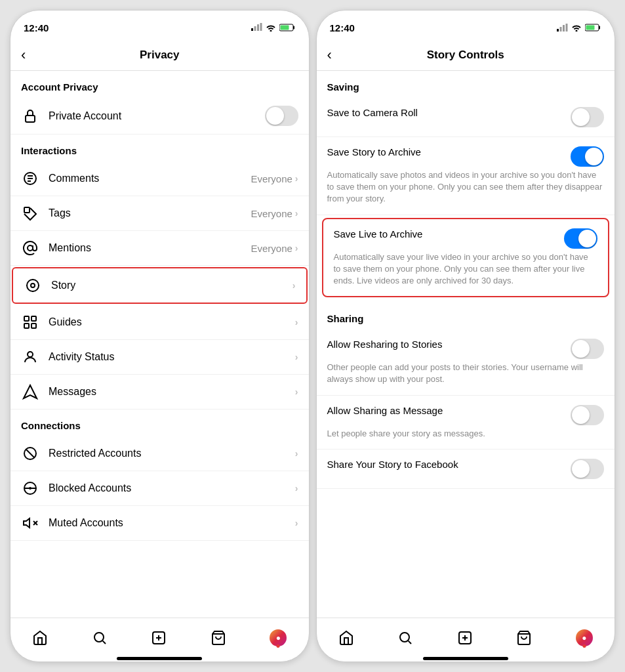  I want to click on story-icon, so click(33, 285).